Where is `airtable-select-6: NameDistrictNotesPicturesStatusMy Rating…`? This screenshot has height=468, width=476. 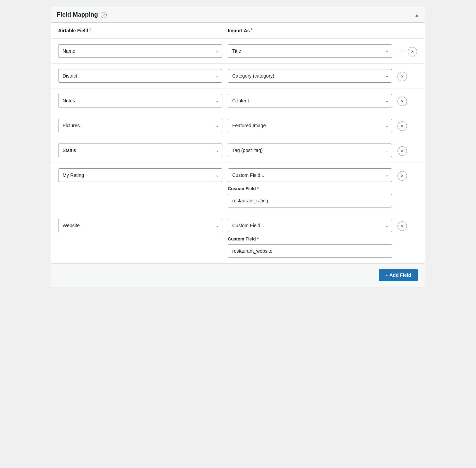 airtable-select-6: NameDistrictNotesPicturesStatusMy Rating… is located at coordinates (140, 225).